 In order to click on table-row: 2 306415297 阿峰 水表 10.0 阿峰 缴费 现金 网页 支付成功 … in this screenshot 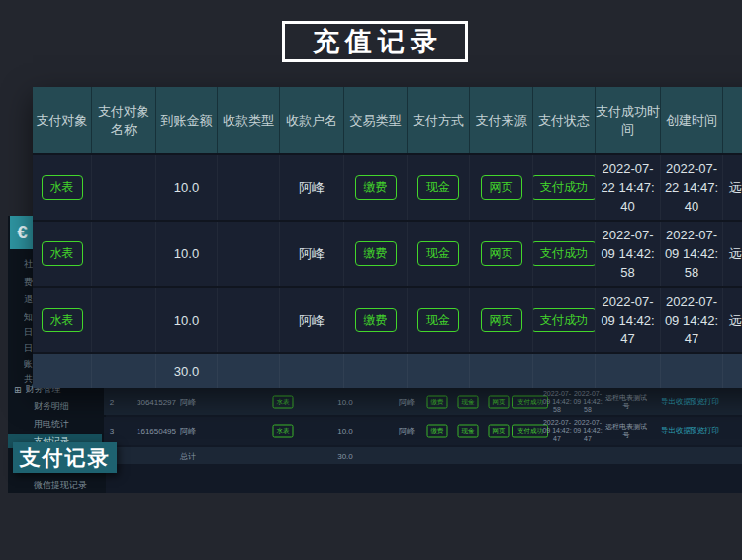, I will do `click(423, 402)`.